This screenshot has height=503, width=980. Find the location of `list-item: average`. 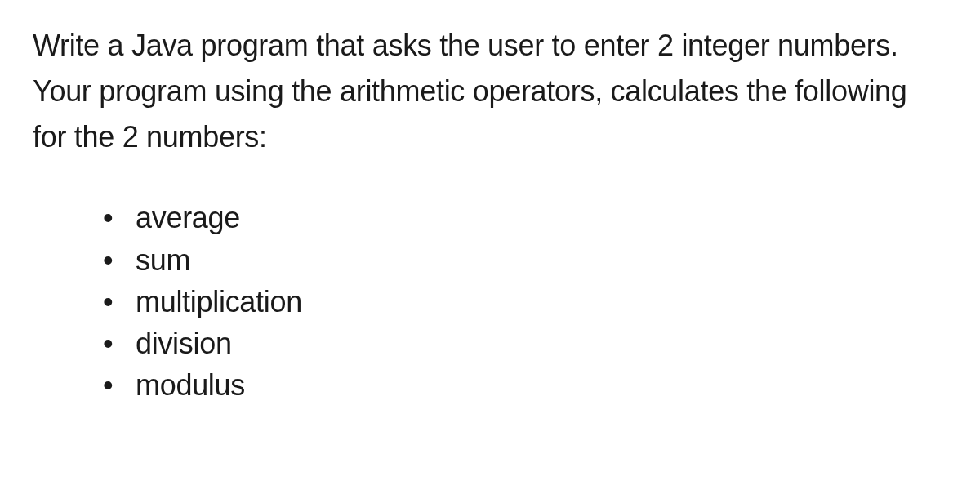

list-item: average is located at coordinates (525, 217).